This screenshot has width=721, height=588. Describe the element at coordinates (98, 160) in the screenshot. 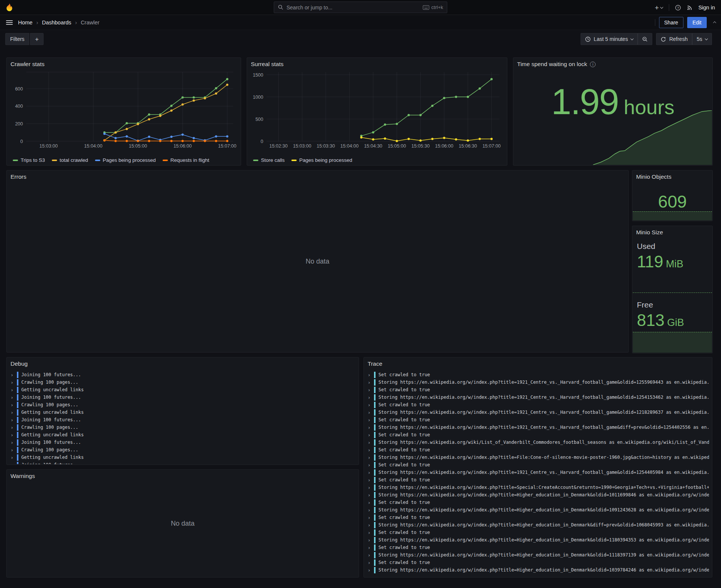

I see `legend-swatch` at that location.